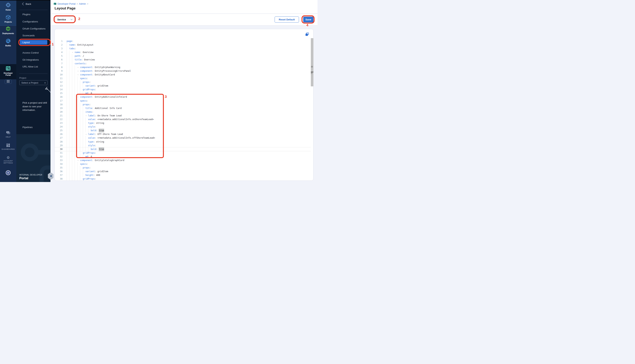 The width and height of the screenshot is (635, 364). What do you see at coordinates (183, 45) in the screenshot?
I see `code-line: 2name: EntityLayout` at bounding box center [183, 45].